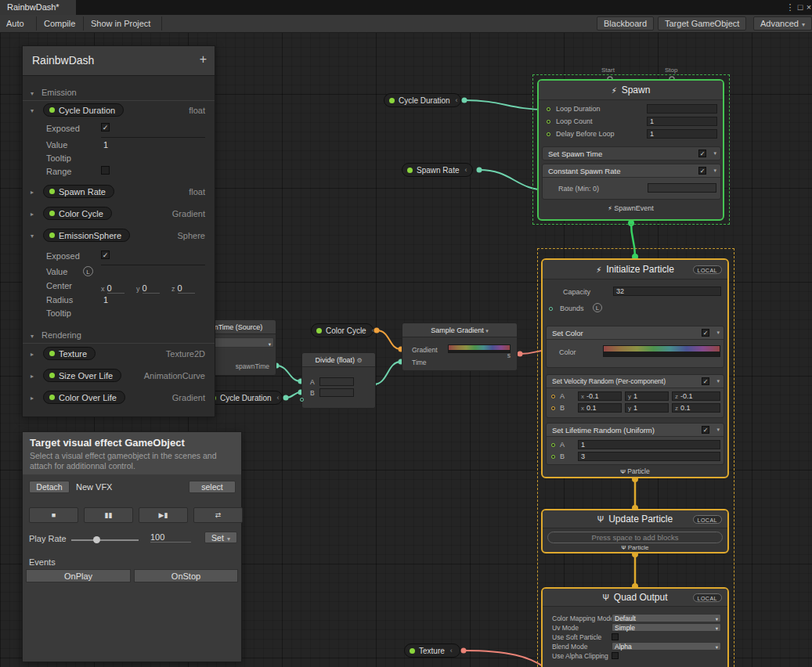 Image resolution: width=812 pixels, height=667 pixels. What do you see at coordinates (49, 487) in the screenshot?
I see `detach-button: Detach` at bounding box center [49, 487].